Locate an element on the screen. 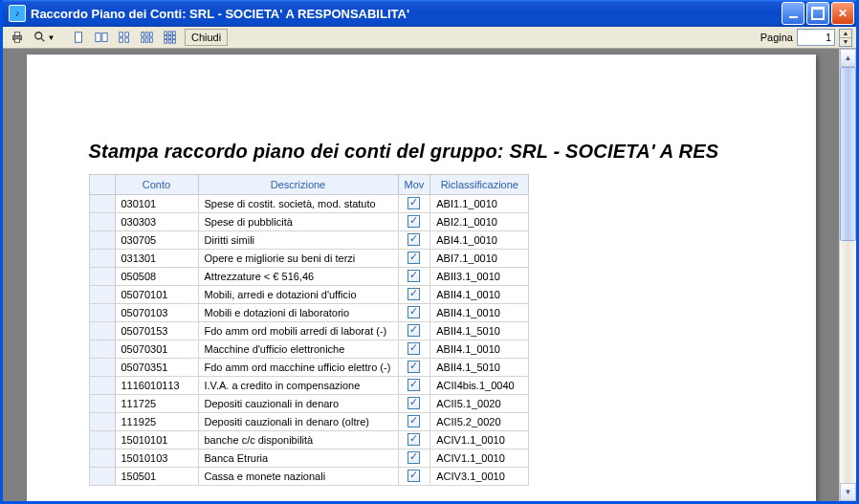 This screenshot has width=859, height=504. cell-riclass: ABII4.1_0010 is located at coordinates (480, 295).